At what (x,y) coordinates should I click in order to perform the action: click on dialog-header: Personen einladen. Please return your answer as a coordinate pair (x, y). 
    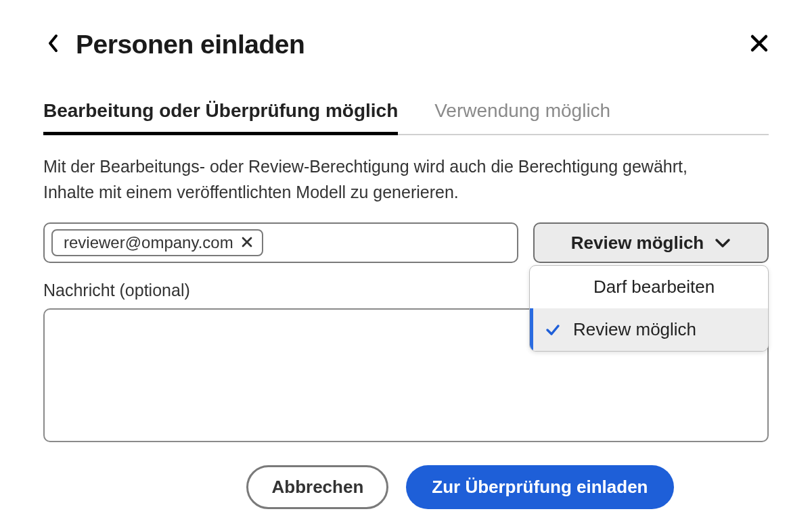
    Looking at the image, I should click on (406, 45).